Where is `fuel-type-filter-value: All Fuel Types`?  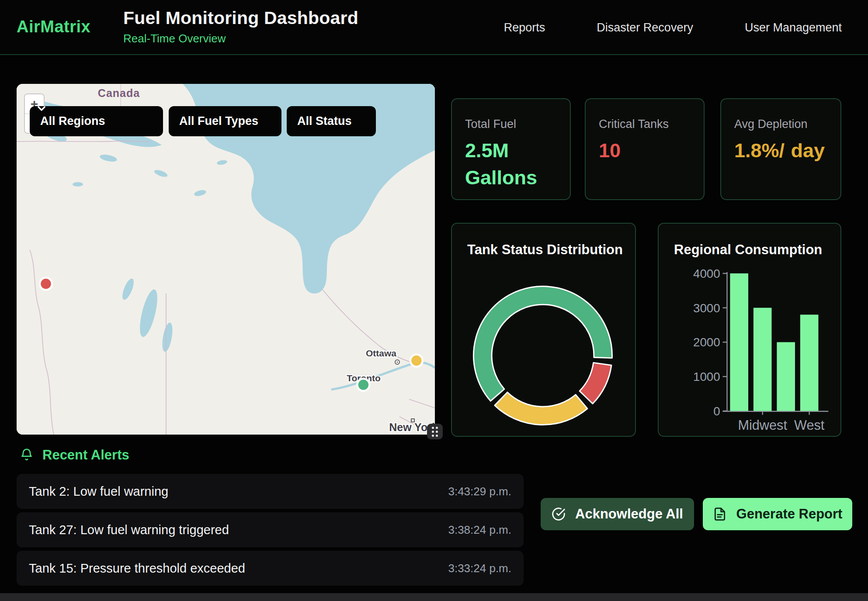
fuel-type-filter-value: All Fuel Types is located at coordinates (219, 121).